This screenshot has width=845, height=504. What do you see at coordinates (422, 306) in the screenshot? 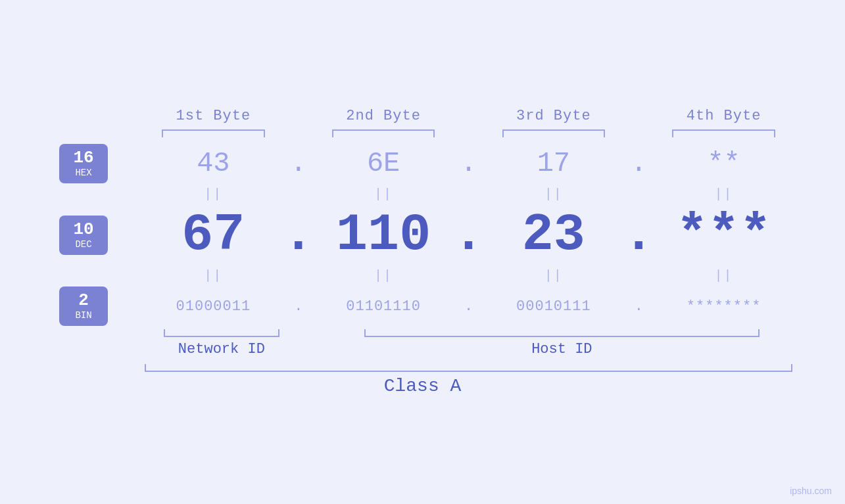
I see `bin-row: 2 BIN 01000011 . 01101110 . 00010111 . *…` at bounding box center [422, 306].